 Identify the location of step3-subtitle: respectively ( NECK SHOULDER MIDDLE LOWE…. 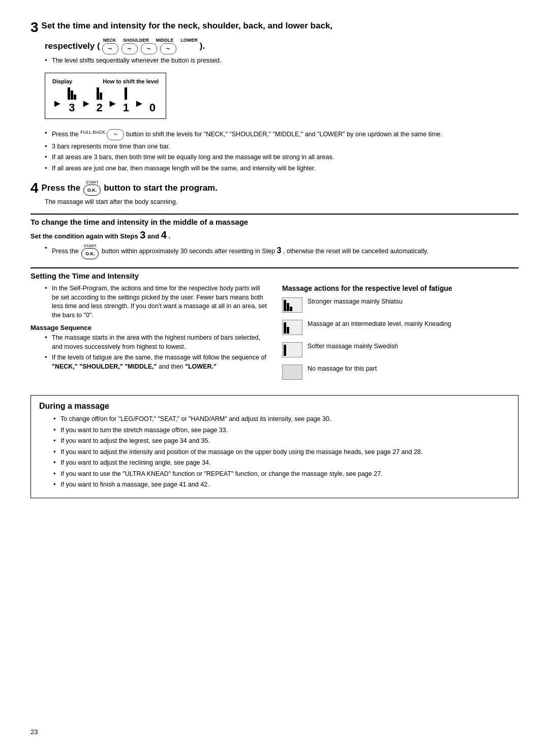
(282, 46).